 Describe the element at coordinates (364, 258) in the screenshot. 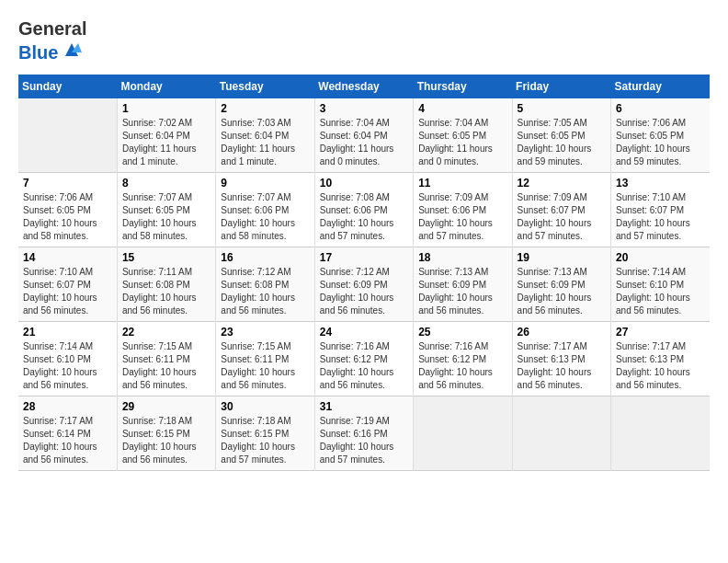

I see `day-number: 17` at that location.